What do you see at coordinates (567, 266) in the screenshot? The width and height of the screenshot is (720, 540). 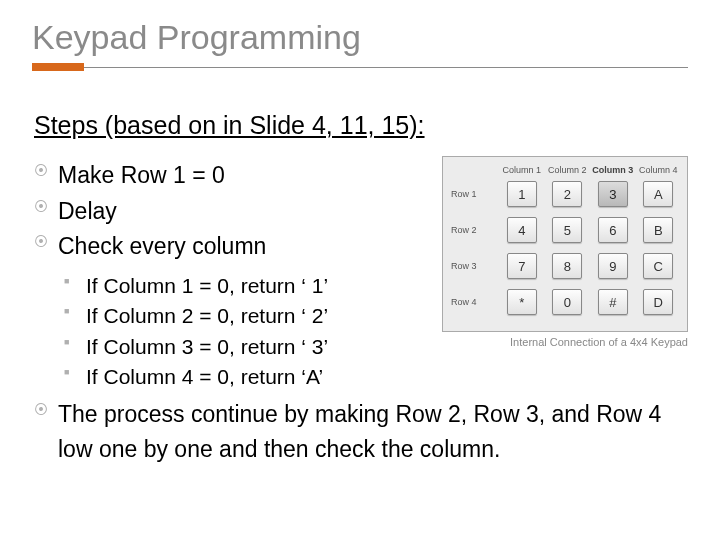 I see `key-button: 8` at bounding box center [567, 266].